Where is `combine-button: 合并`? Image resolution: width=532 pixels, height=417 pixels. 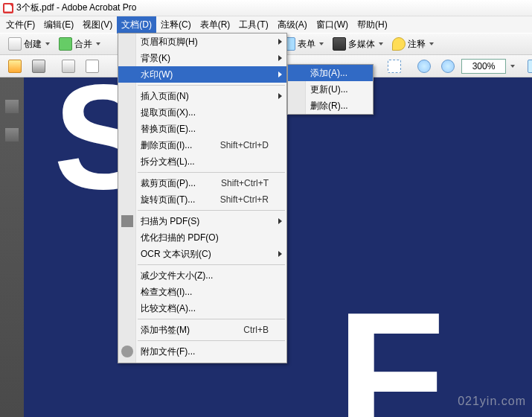 combine-button: 合并 is located at coordinates (80, 44).